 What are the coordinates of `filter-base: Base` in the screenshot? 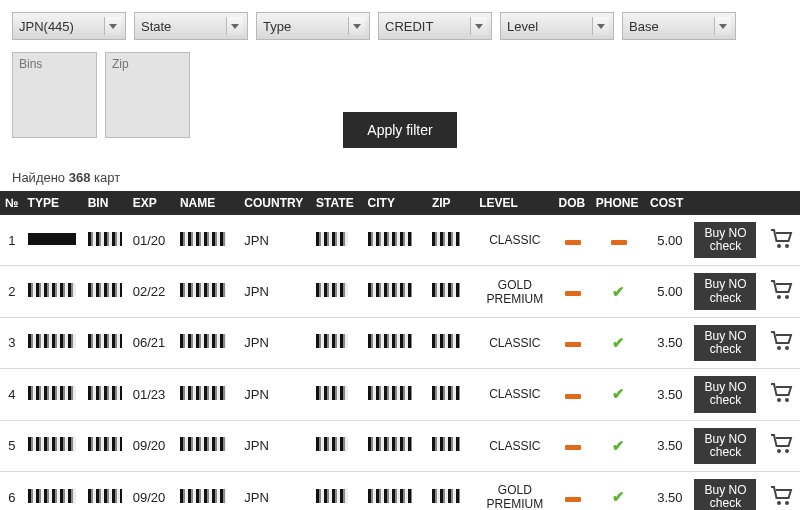 It's located at (679, 26).